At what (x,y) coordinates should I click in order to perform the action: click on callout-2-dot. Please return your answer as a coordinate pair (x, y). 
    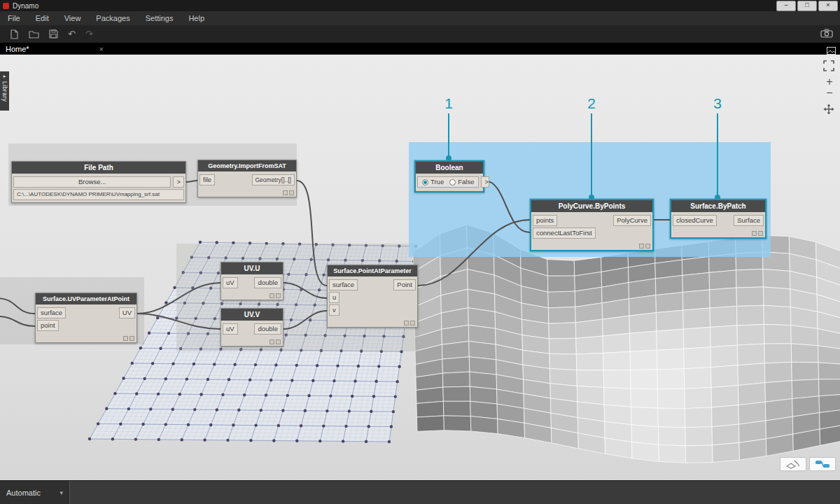
    Looking at the image, I should click on (592, 197).